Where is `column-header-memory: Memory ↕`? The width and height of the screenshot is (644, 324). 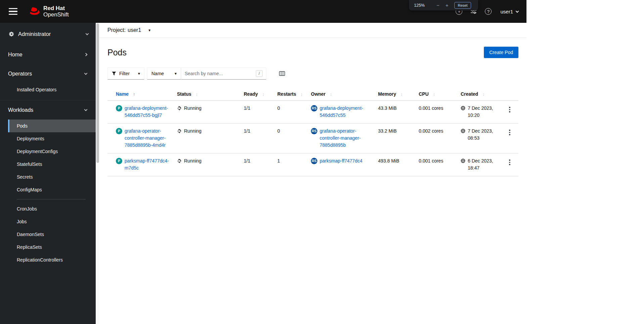
column-header-memory: Memory ↕ is located at coordinates (398, 94).